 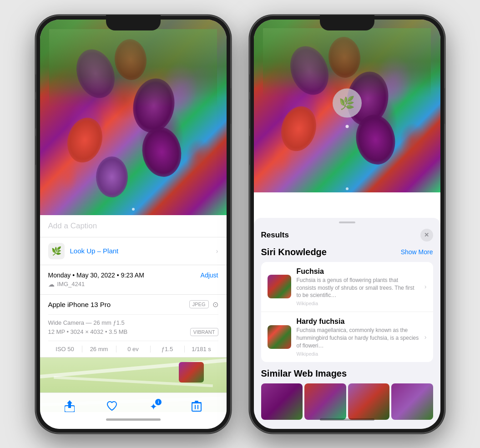 What do you see at coordinates (231, 106) in the screenshot?
I see `phone-1-right-button` at bounding box center [231, 106].